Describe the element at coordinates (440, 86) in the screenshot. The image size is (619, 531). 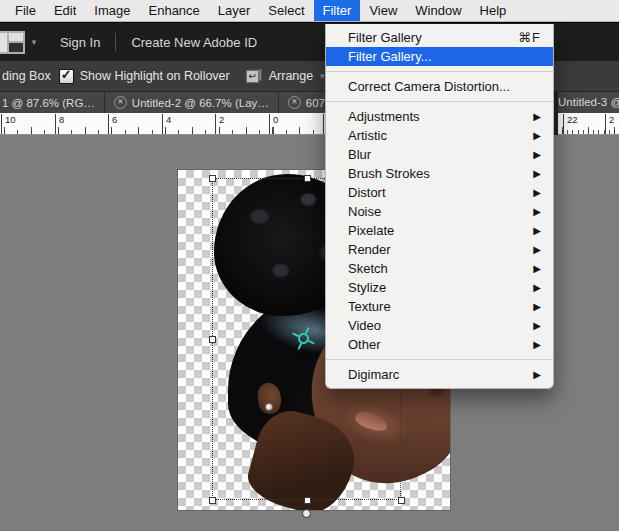
I see `filter-menu-item: Correct Camera Distortion...` at that location.